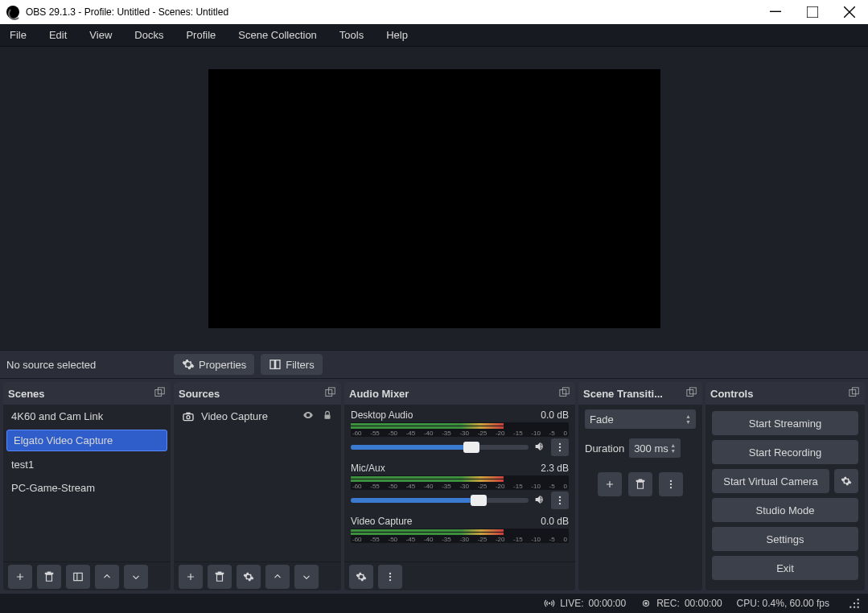 Image resolution: width=868 pixels, height=613 pixels. Describe the element at coordinates (308, 417) in the screenshot. I see `eye-icon` at that location.